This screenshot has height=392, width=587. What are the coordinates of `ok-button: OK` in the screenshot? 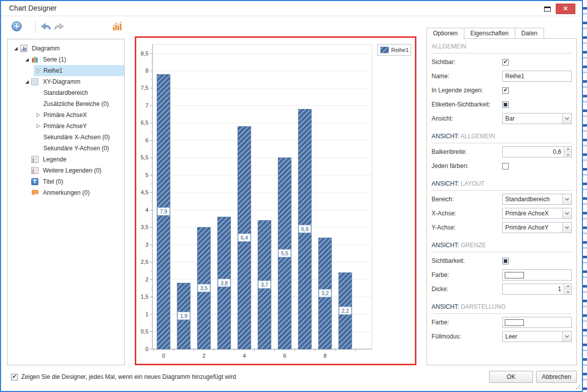 It's located at (511, 377).